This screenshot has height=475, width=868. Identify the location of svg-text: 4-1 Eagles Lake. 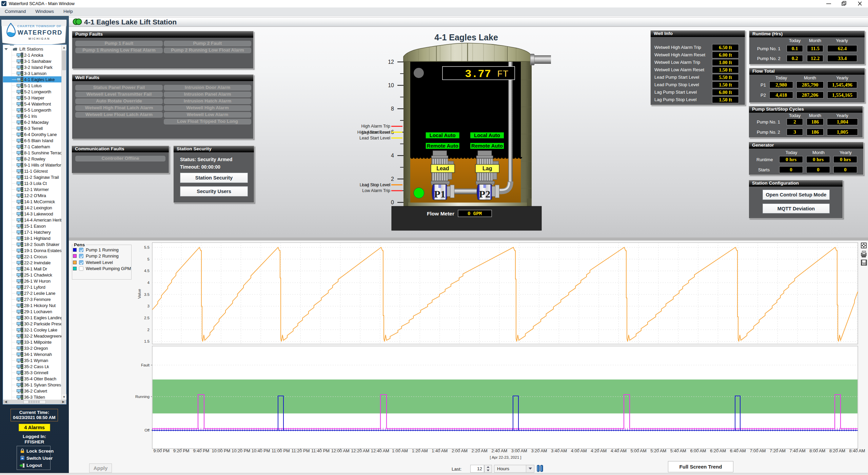
(466, 37).